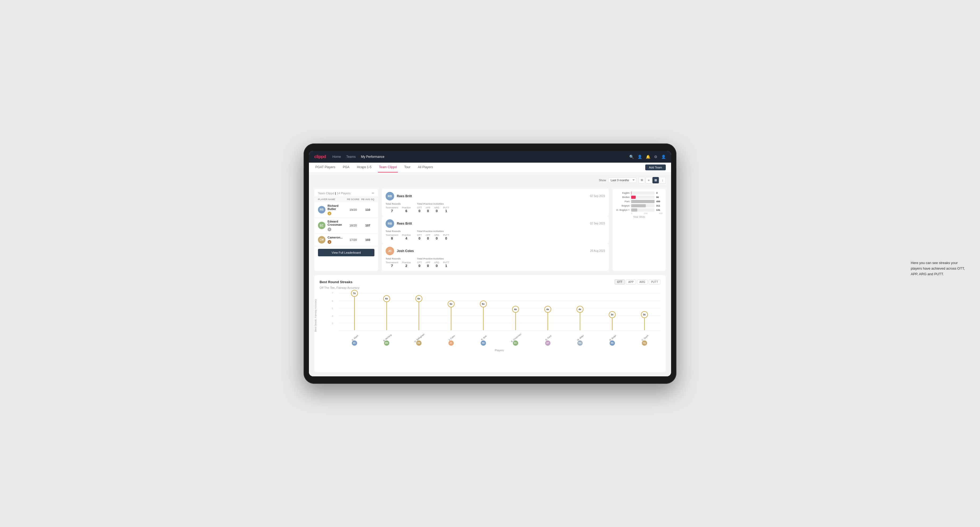 The height and width of the screenshot is (527, 980). Describe the element at coordinates (373, 193) in the screenshot. I see `edit-icon: ✏` at that location.